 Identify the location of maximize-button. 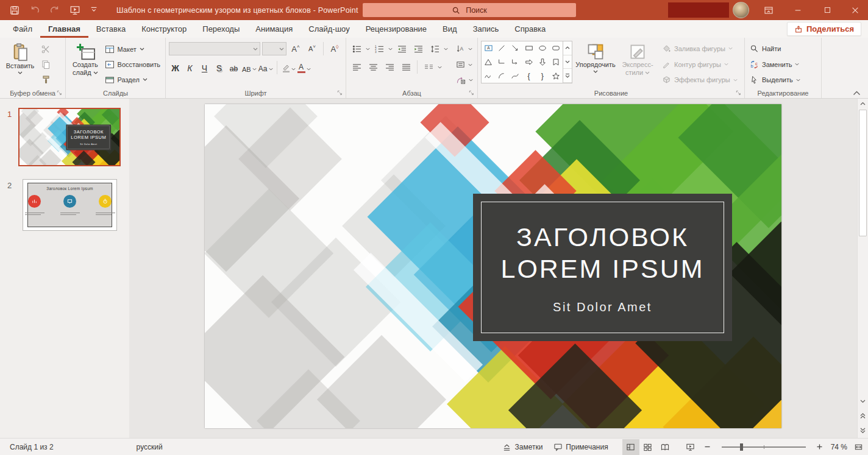
(827, 10).